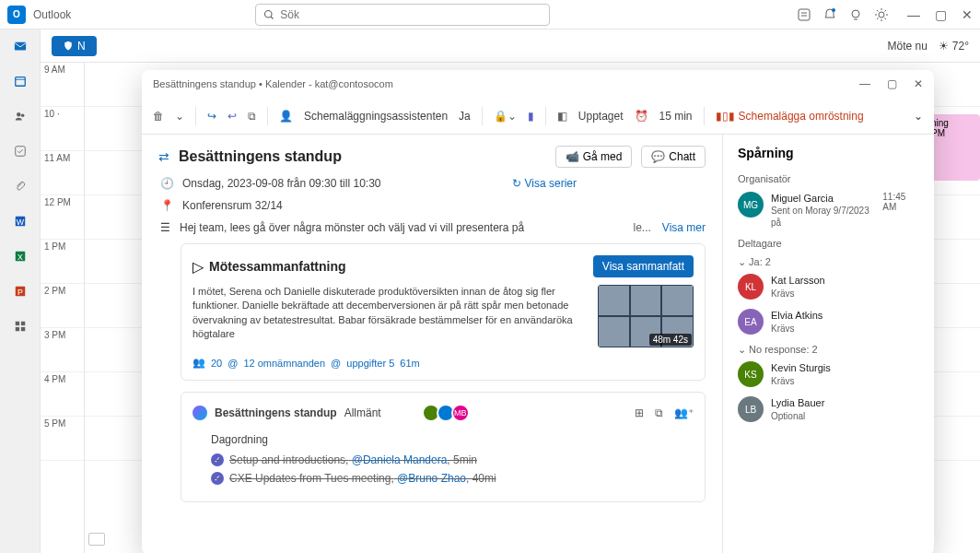 This screenshot has width=980, height=553. What do you see at coordinates (601, 116) in the screenshot?
I see `show-as-button: Upptaget` at bounding box center [601, 116].